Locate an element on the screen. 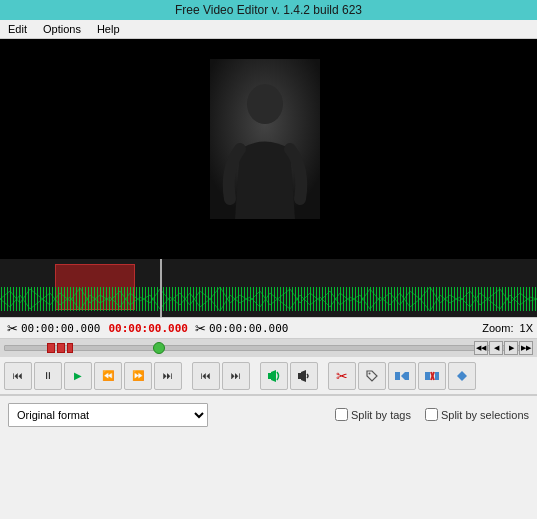 This screenshot has width=537, height=519. volume-down-button is located at coordinates (304, 376).